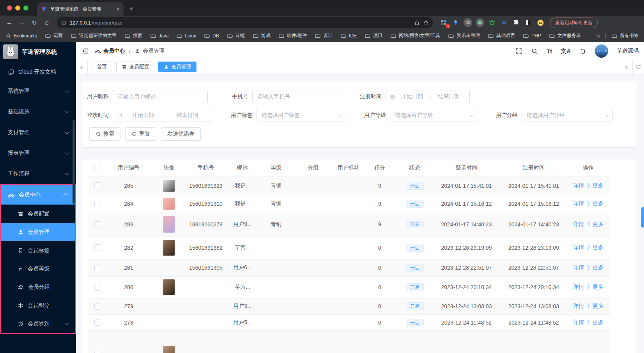 The image size is (644, 353). Describe the element at coordinates (85, 51) in the screenshot. I see `collapse-menu-icon` at that location.